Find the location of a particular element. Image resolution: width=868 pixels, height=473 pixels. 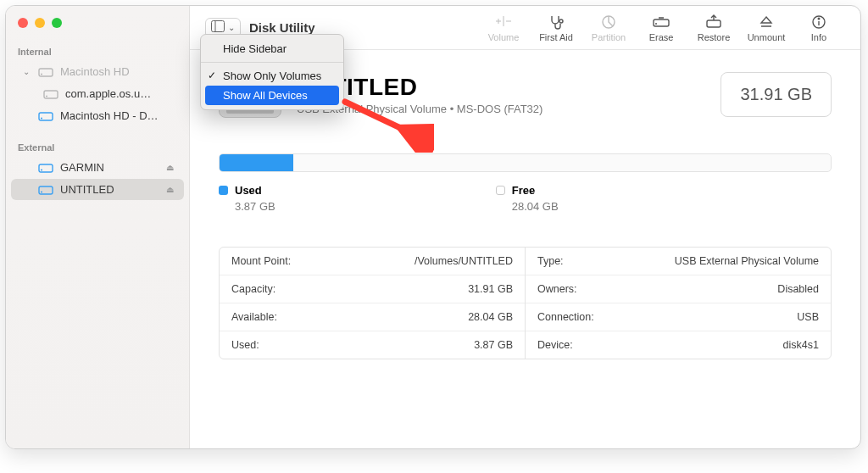

toolbar-label: Partition is located at coordinates (609, 37).